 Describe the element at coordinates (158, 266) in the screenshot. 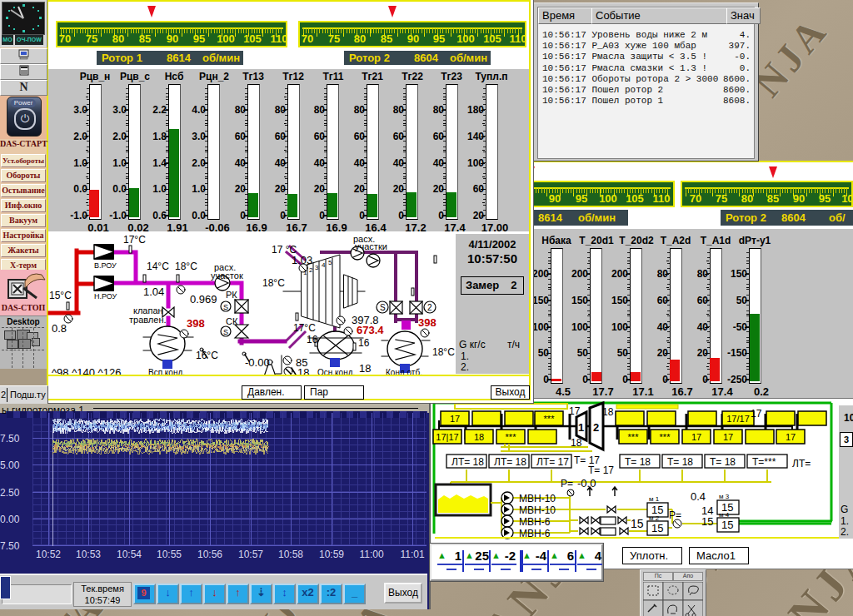

I see `svg-text: 14°C` at that location.